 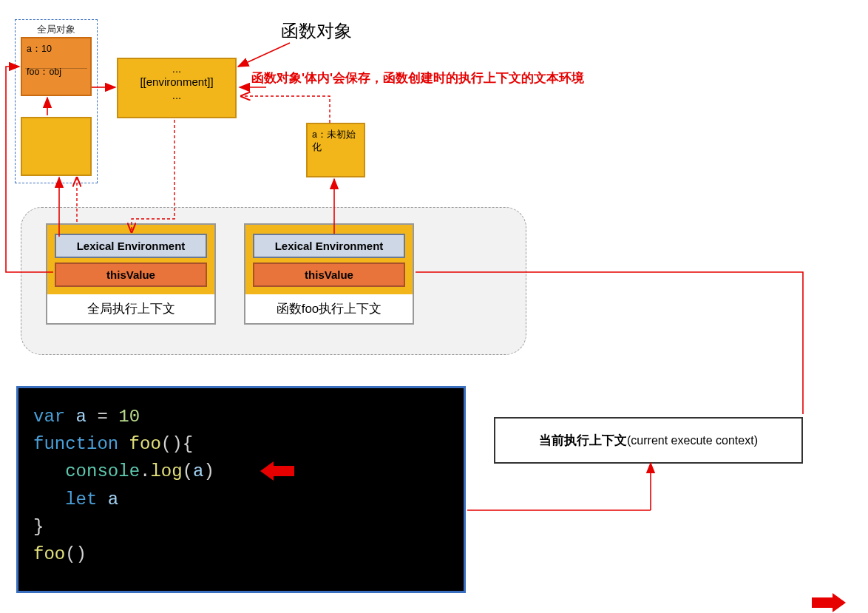 I want to click on environment-box: ... [[environment]] ..., so click(x=177, y=88).